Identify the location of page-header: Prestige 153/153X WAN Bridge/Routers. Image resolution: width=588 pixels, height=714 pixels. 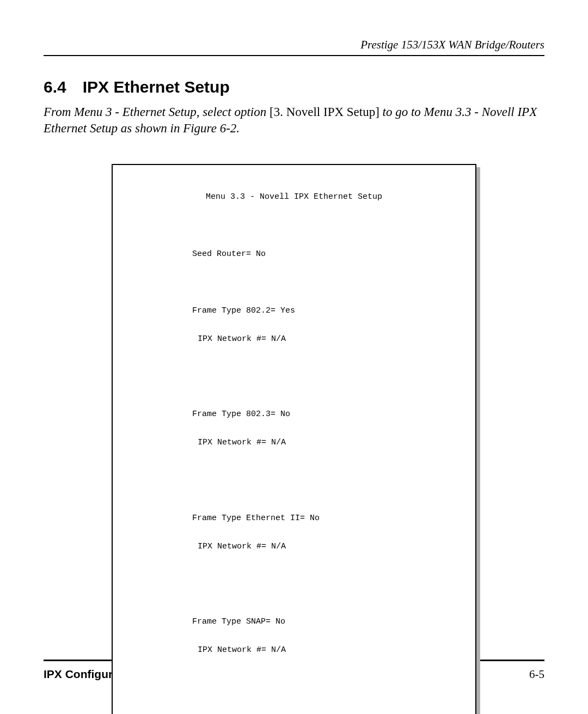
(294, 47).